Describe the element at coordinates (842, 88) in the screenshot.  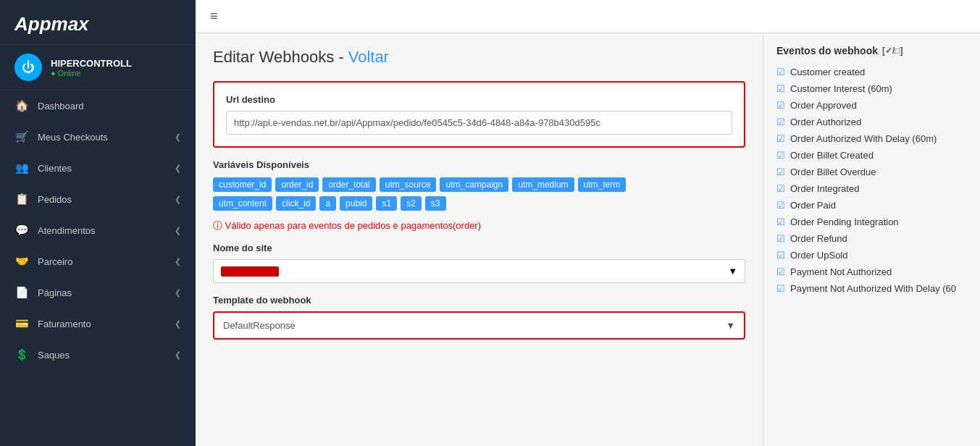
I see `event-label: Customer Interest (60m)` at that location.